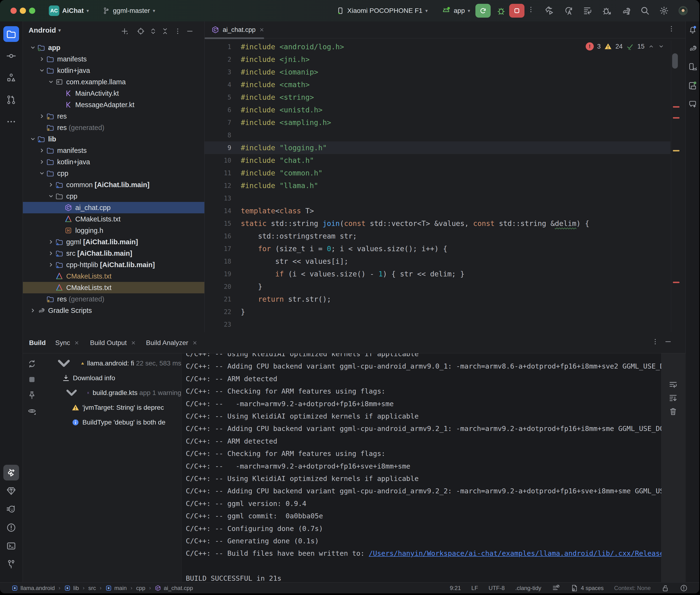 This screenshot has width=700, height=595. What do you see at coordinates (675, 61) in the screenshot?
I see `editor-scrollbar-thumb` at bounding box center [675, 61].